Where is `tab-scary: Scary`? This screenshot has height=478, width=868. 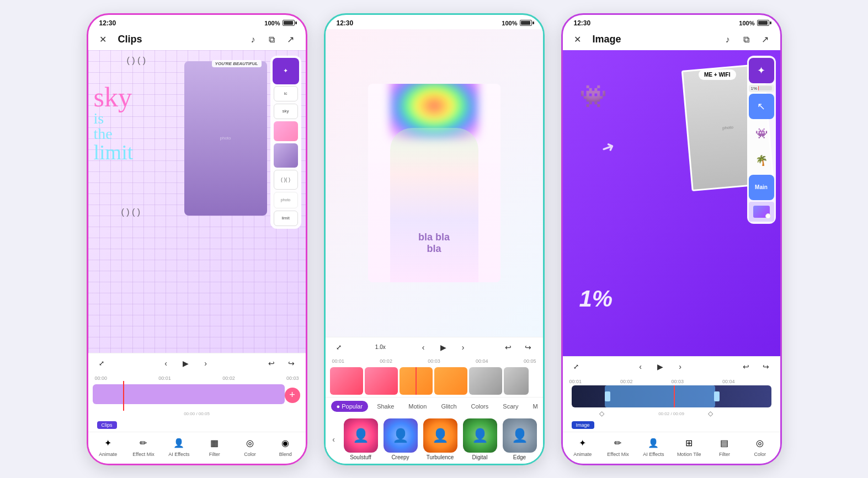 tab-scary: Scary is located at coordinates (510, 406).